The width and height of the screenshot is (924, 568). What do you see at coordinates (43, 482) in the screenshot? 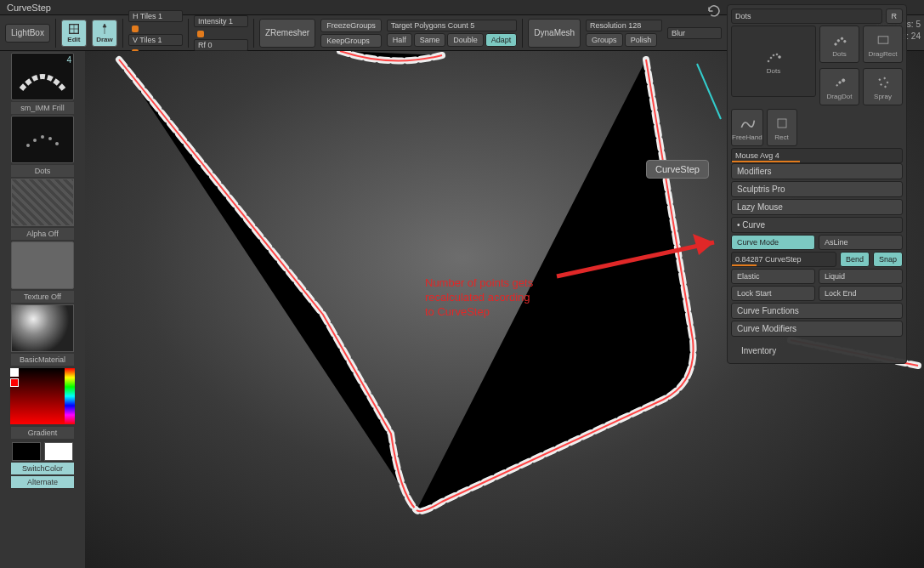
I see `alternate-button: Alternate` at bounding box center [43, 482].